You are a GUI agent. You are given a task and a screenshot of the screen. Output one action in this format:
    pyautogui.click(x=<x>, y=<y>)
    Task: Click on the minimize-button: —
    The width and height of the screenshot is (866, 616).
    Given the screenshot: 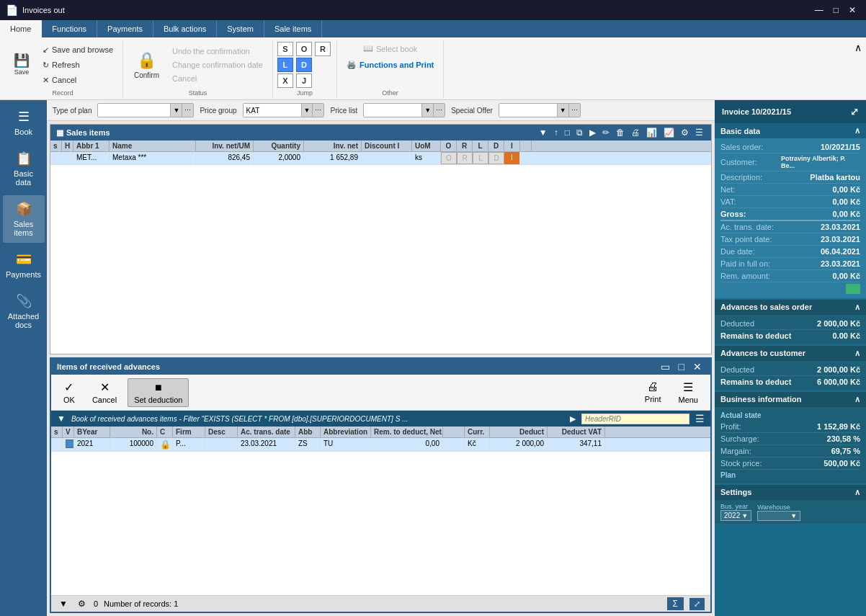 What is the action you would take?
    pyautogui.click(x=819, y=10)
    